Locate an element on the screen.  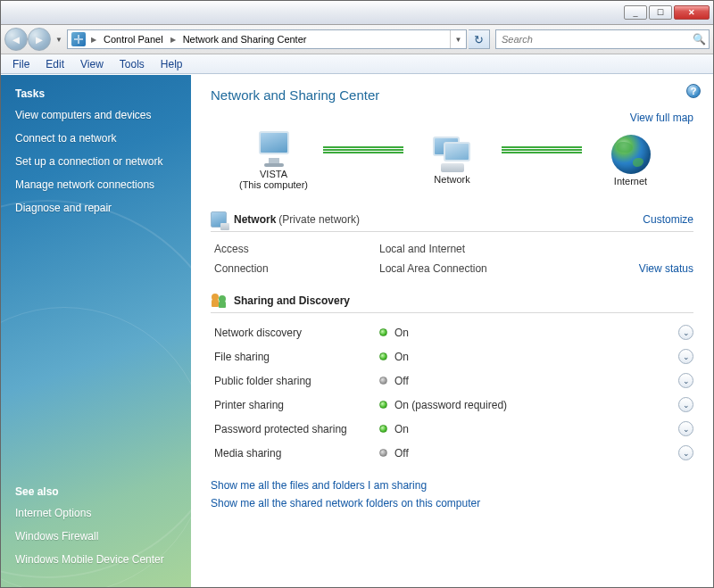
map-label-network: Network is located at coordinates (452, 179).